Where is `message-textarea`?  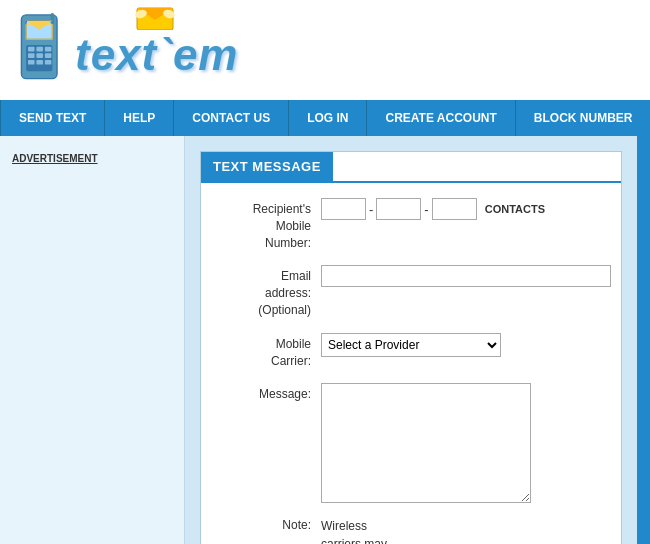 message-textarea is located at coordinates (426, 443).